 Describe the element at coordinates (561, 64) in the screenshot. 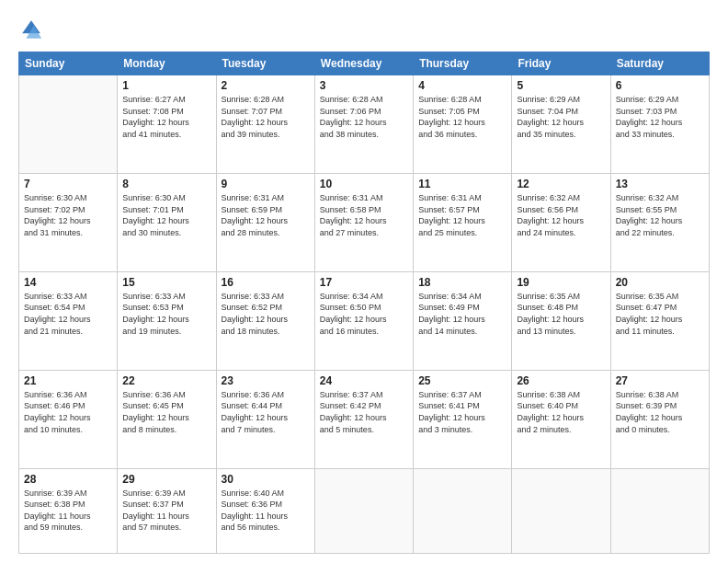

I see `weekday-header-friday: Friday` at that location.